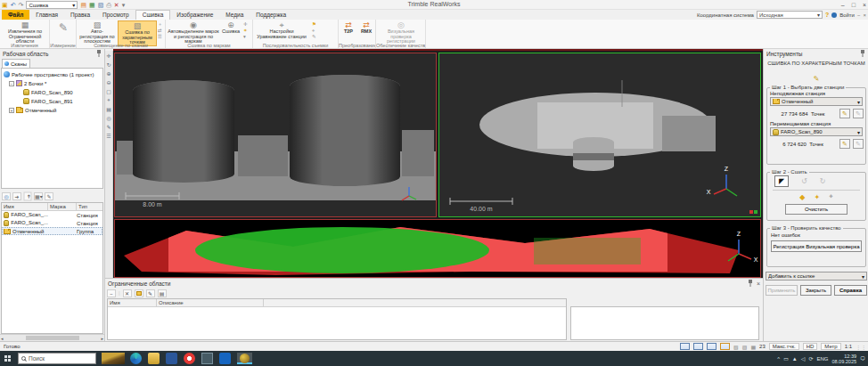 The width and height of the screenshot is (868, 366). What do you see at coordinates (102, 5) in the screenshot?
I see `save-icon: ▧` at bounding box center [102, 5].